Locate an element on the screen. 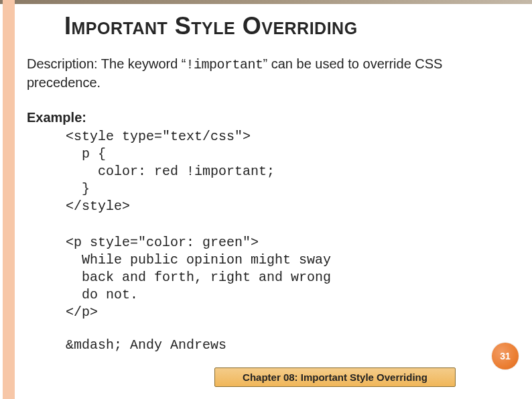  description-keyword: !important is located at coordinates (225, 64).